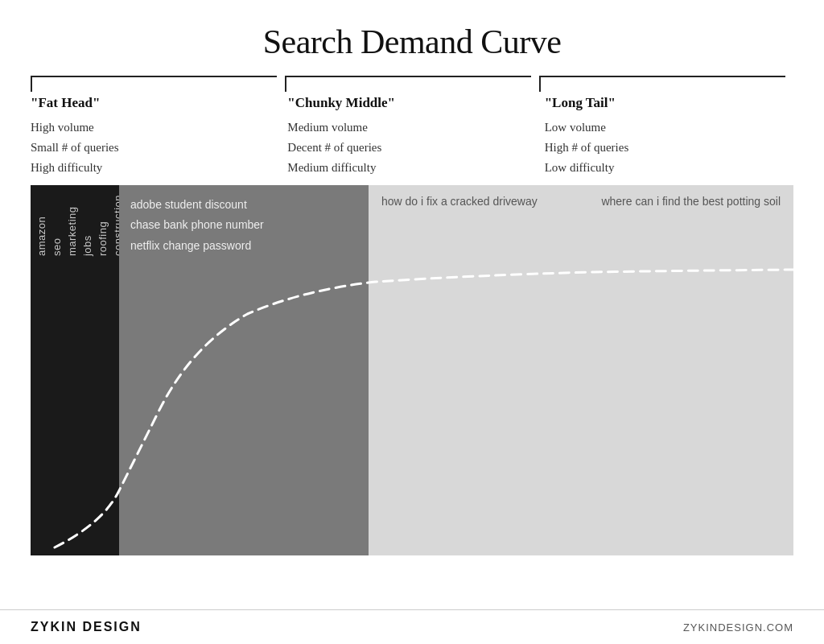 The width and height of the screenshot is (824, 644). I want to click on legend: "Fat Head" High volume Small # of querie…, so click(412, 136).